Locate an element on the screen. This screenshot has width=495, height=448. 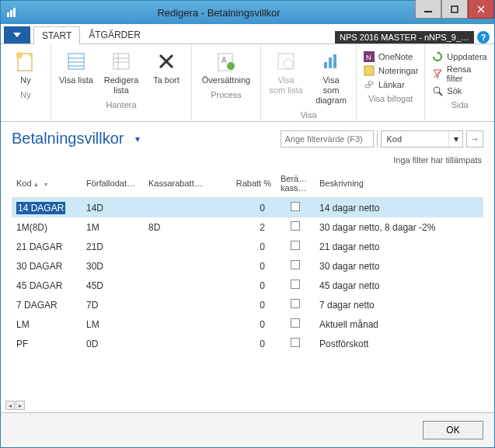
filter-field-select: Kod ▾ is located at coordinates (422, 139).